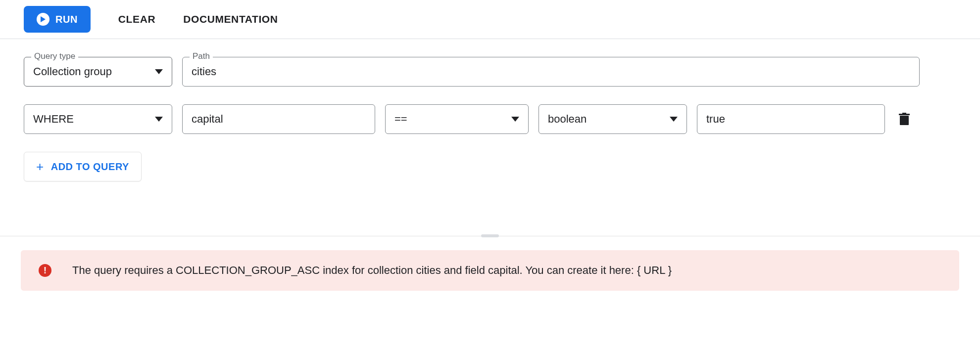 Image resolution: width=980 pixels, height=354 pixels. I want to click on field-value: capital, so click(279, 119).